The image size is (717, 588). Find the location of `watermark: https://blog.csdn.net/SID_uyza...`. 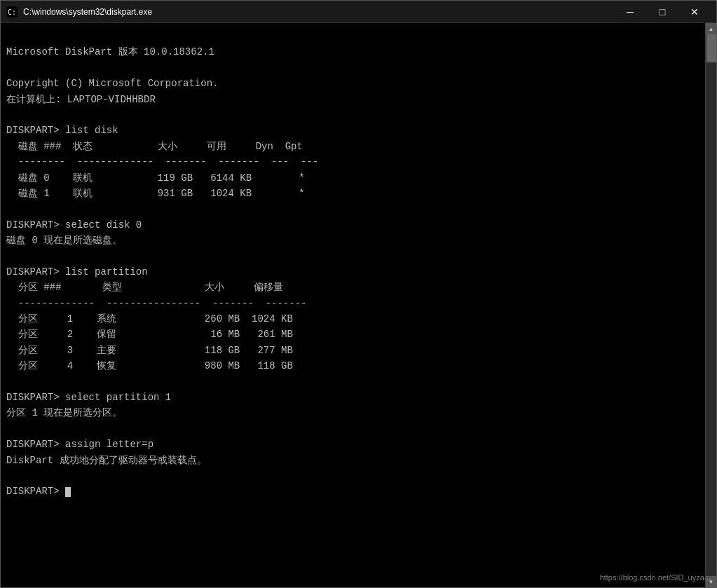

watermark: https://blog.csdn.net/SID_uyza... is located at coordinates (655, 577).